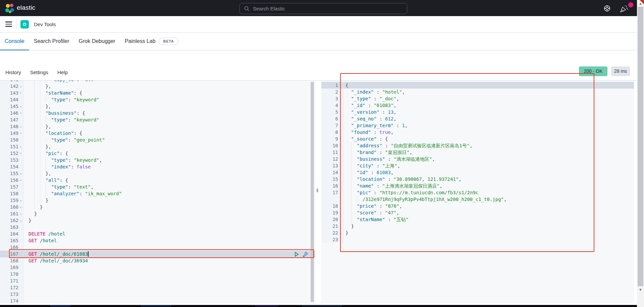 This screenshot has width=644, height=307. What do you see at coordinates (158, 173) in the screenshot?
I see `editor-line-155: 155▴ },` at bounding box center [158, 173].